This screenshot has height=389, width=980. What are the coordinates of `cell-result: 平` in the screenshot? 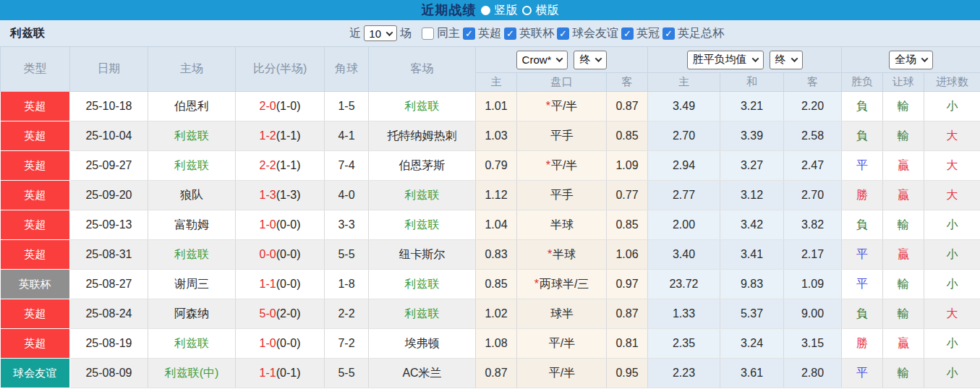 It's located at (862, 255).